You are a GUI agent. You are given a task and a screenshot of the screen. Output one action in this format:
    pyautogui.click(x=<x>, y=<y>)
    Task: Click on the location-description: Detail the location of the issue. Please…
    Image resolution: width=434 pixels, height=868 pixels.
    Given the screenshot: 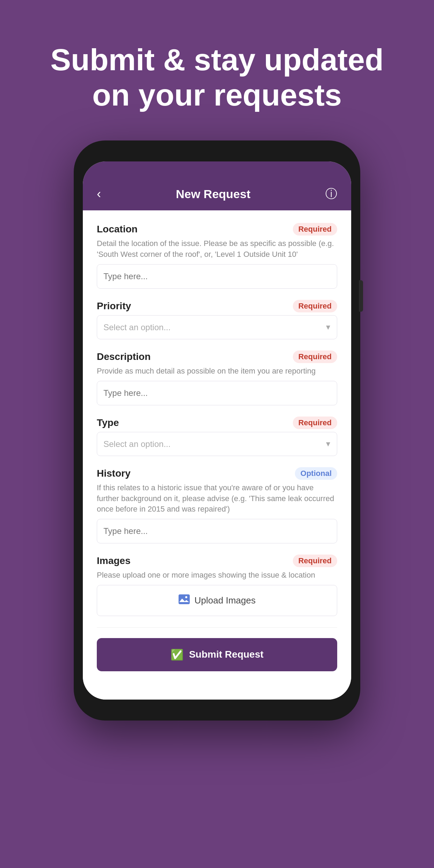 What is the action you would take?
    pyautogui.click(x=217, y=249)
    